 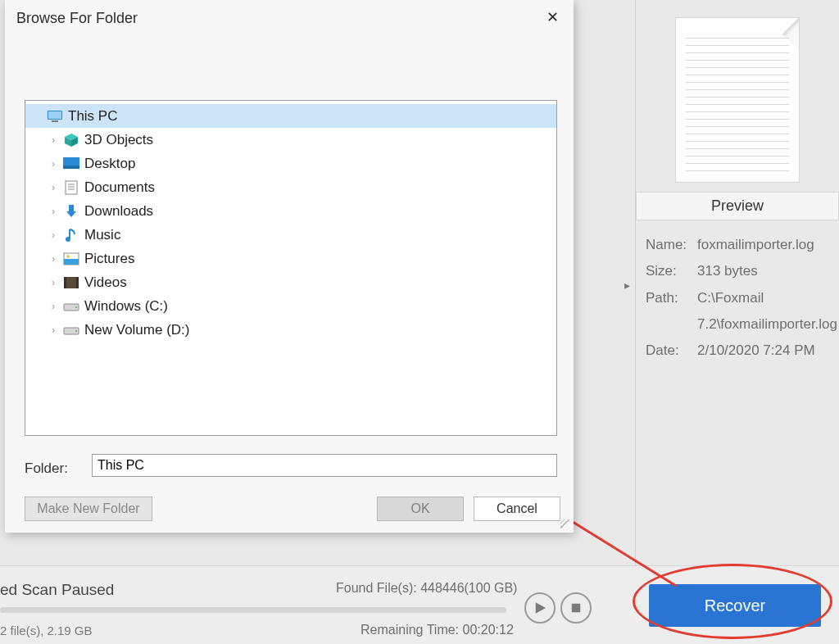 I want to click on tree-item: ›Pictures, so click(x=291, y=259).